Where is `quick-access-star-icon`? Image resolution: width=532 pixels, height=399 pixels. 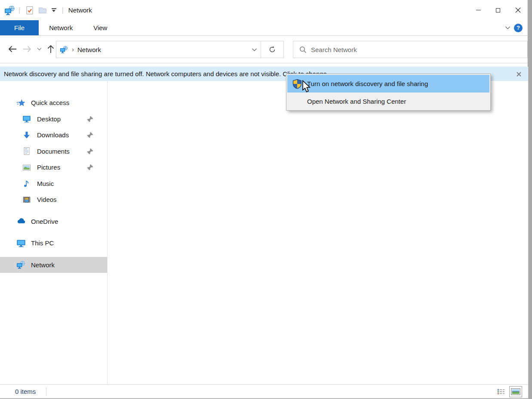 quick-access-star-icon is located at coordinates (21, 103).